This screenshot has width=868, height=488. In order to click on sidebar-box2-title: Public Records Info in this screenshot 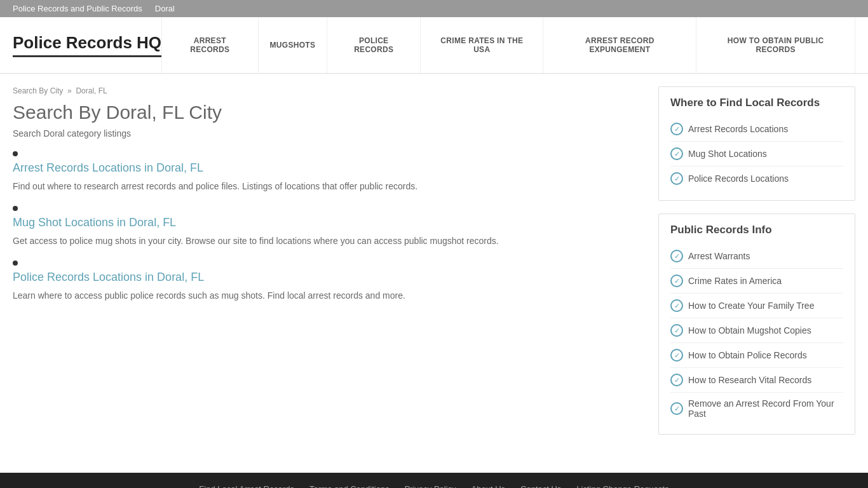, I will do `click(757, 230)`.